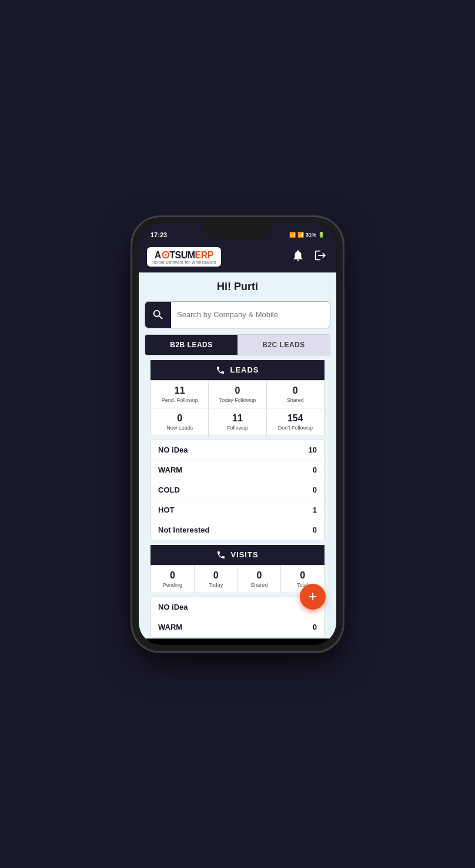 The width and height of the screenshot is (475, 868). What do you see at coordinates (238, 607) in the screenshot?
I see `cat-no-idea-visits: NO iDea` at bounding box center [238, 607].